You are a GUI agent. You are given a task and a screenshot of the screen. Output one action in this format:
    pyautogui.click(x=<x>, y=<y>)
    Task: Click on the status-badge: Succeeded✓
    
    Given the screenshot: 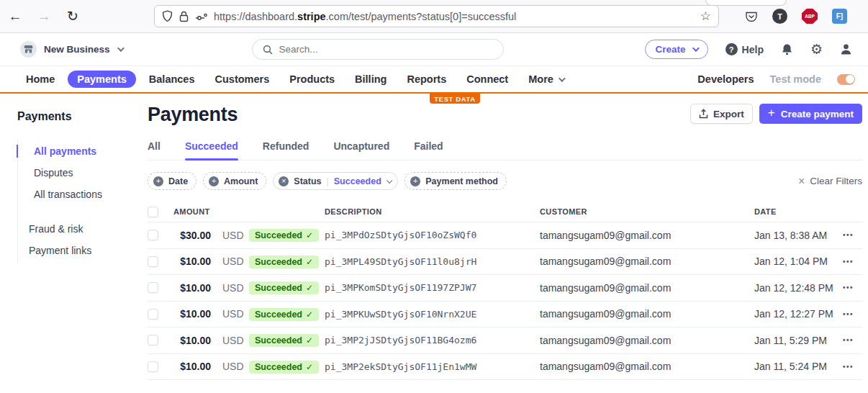 What is the action you would take?
    pyautogui.click(x=284, y=340)
    